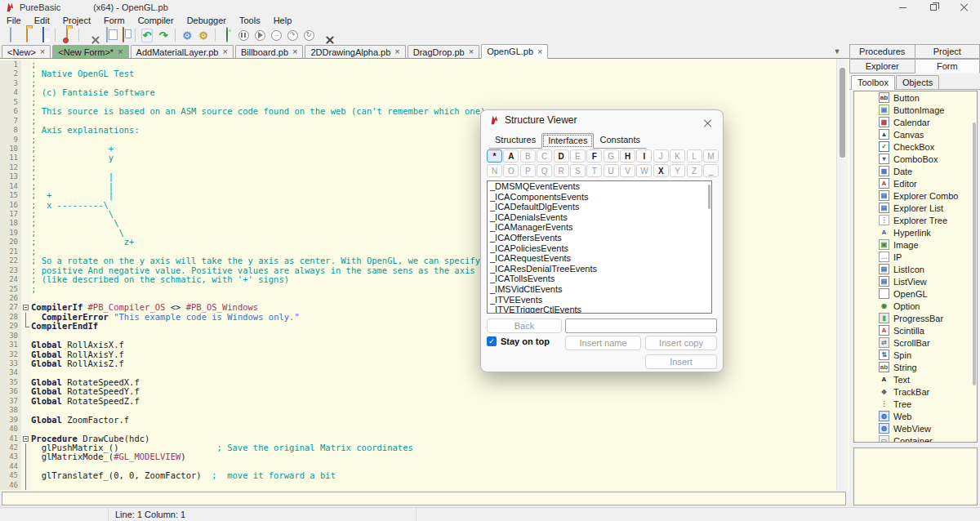 Image resolution: width=980 pixels, height=521 pixels. Describe the element at coordinates (710, 171) in the screenshot. I see `letter-filter-underscore: _` at that location.